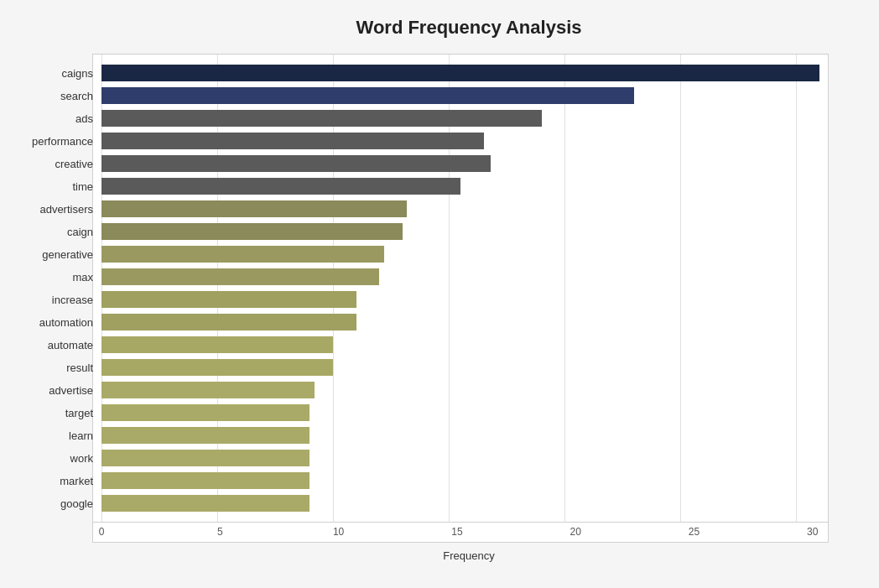 Image resolution: width=879 pixels, height=588 pixels. I want to click on bar-row: search, so click(460, 96).